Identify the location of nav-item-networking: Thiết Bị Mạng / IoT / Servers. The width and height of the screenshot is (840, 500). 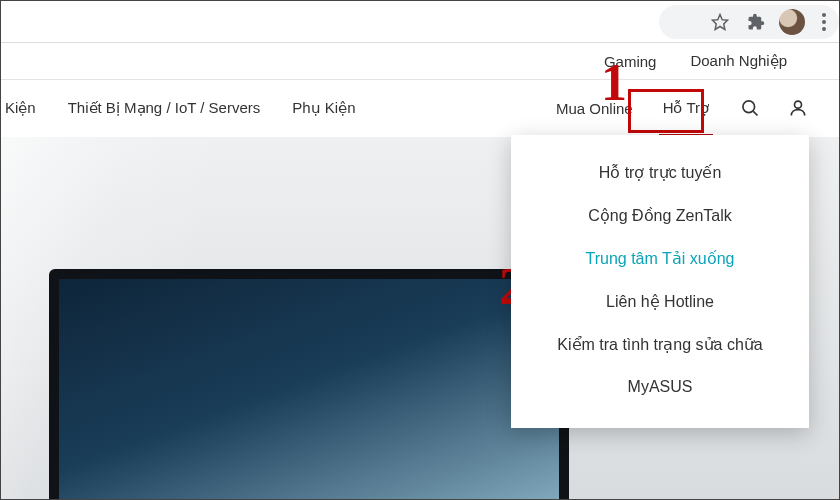
(164, 108).